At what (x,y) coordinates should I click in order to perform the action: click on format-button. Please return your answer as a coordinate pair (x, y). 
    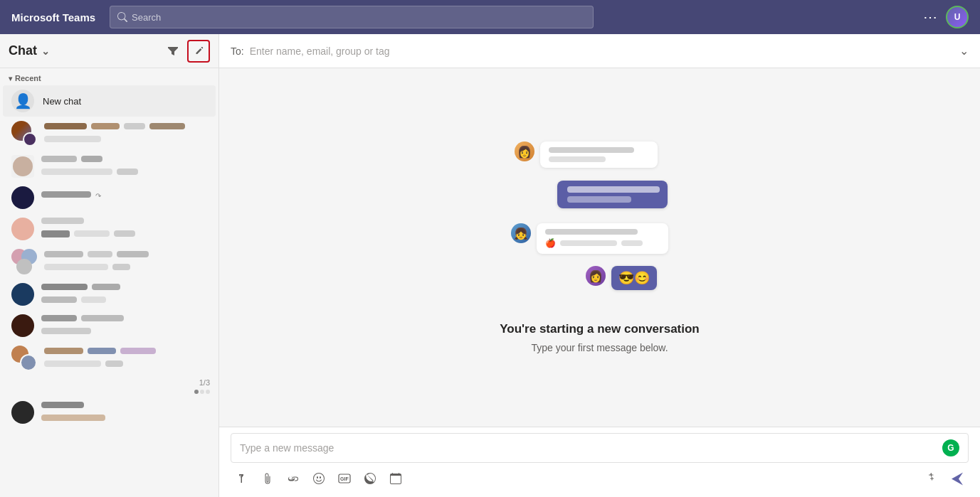
    Looking at the image, I should click on (242, 479).